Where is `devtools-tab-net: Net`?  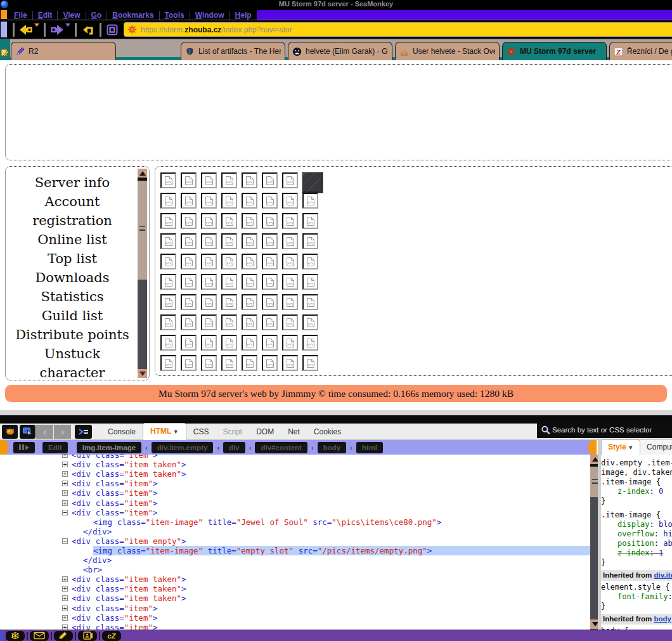
devtools-tab-net: Net is located at coordinates (294, 432).